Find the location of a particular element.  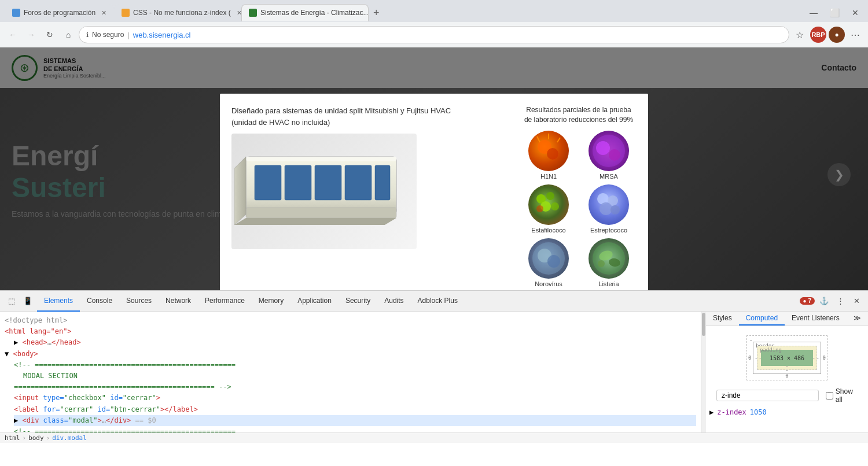

tab-label-sistemas: Sistemas de Energía - Climatizac... is located at coordinates (315, 13).